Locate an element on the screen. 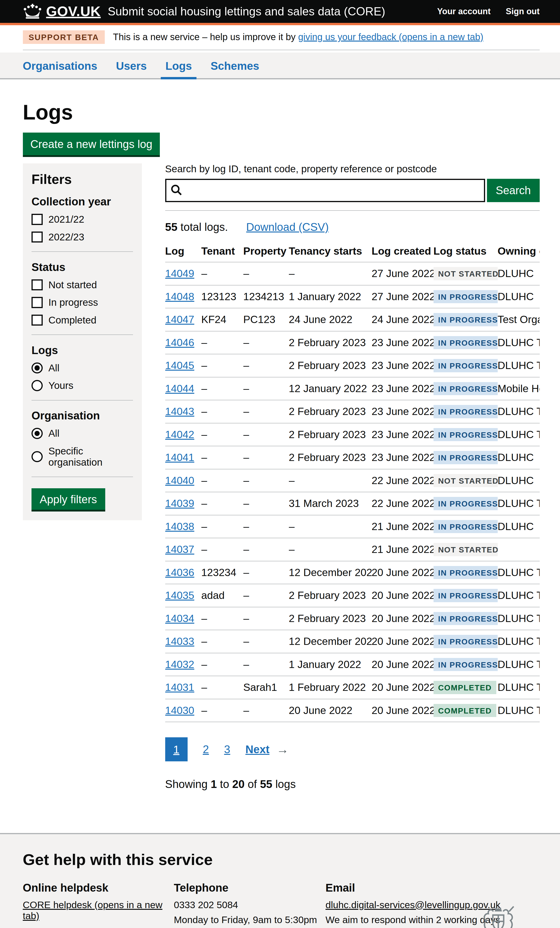 The height and width of the screenshot is (928, 560). log-id-link: 14043 is located at coordinates (180, 411).